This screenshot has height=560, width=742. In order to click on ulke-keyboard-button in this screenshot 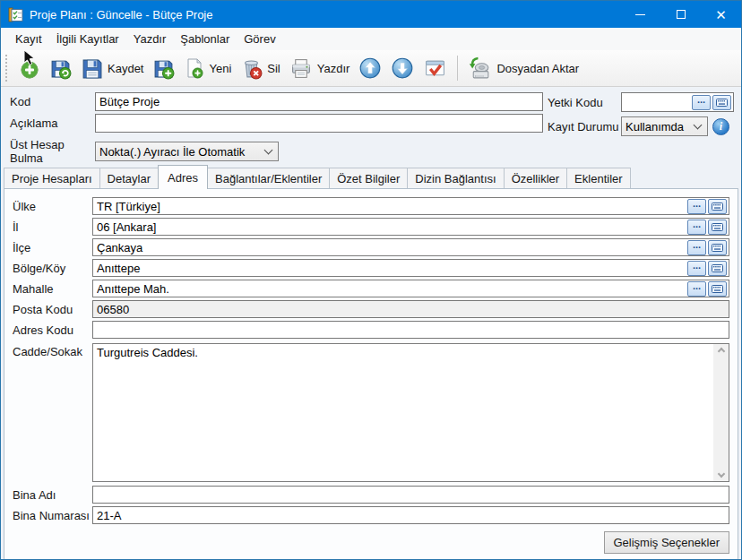, I will do `click(717, 206)`.